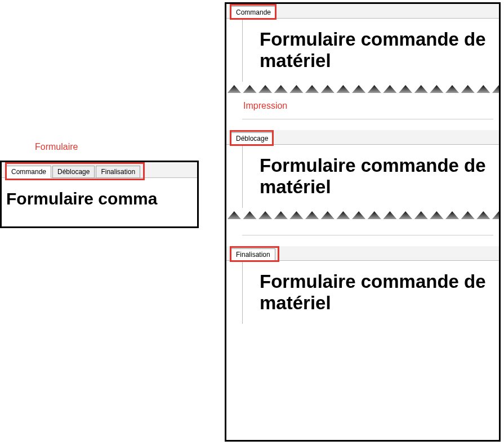 Image resolution: width=504 pixels, height=445 pixels. I want to click on print-tabbar-finalisation: Finalisation, so click(363, 253).